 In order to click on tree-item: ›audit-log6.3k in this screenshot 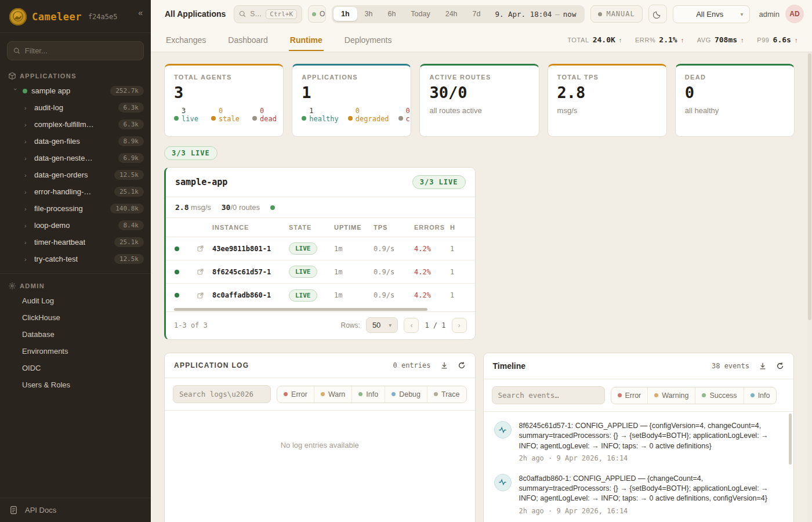, I will do `click(75, 108)`.